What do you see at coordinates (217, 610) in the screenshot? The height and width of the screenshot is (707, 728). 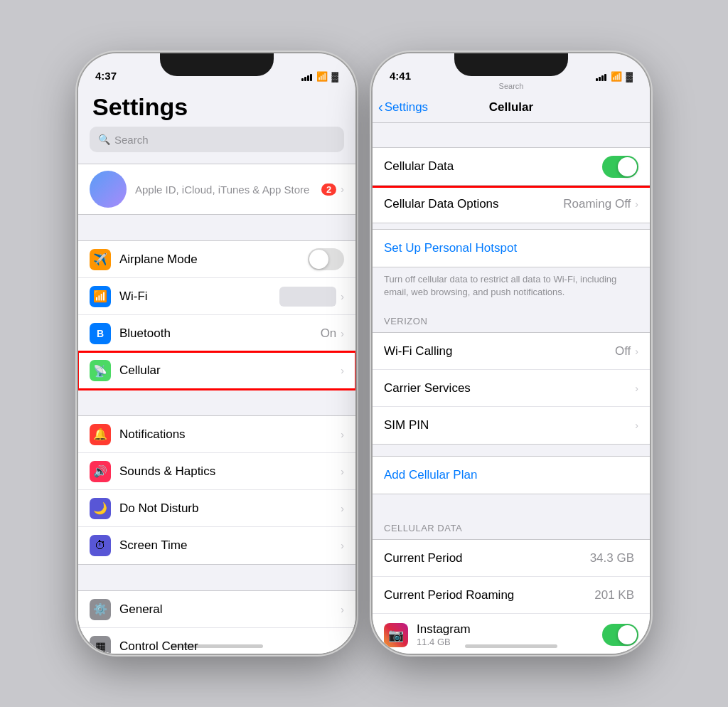 I see `general-row: ⚙️ General ›` at bounding box center [217, 610].